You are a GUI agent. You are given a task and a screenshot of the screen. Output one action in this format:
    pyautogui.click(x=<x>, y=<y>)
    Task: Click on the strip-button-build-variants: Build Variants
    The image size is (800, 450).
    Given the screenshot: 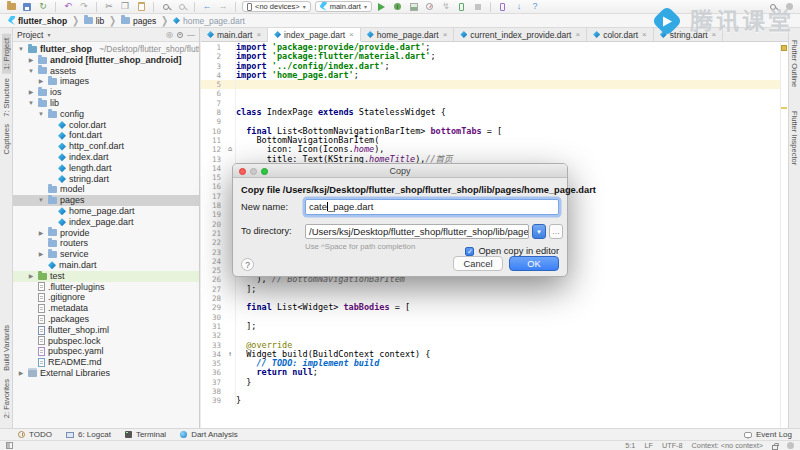 What is the action you would take?
    pyautogui.click(x=6, y=348)
    